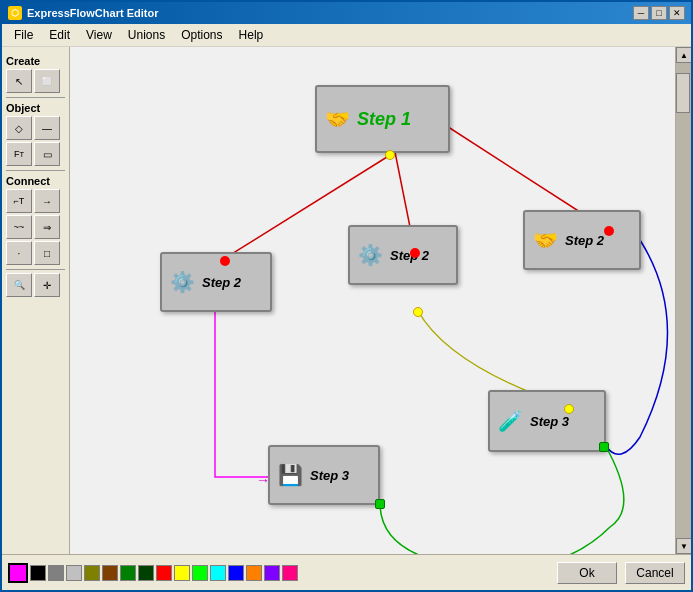  I want to click on close-button: ✕, so click(677, 13).